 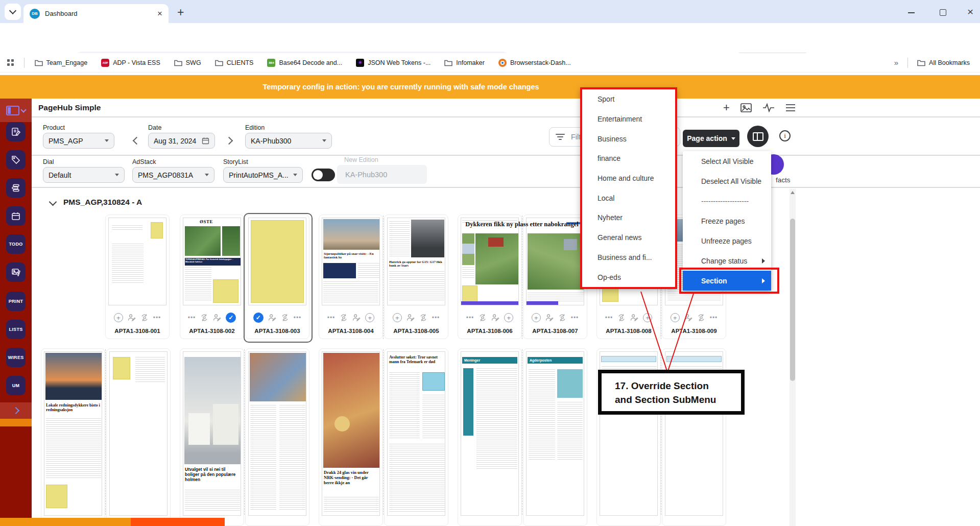 I want to click on page-card-002: ØSTE TORSDAG/FREDAG: Før historisk lokal…, so click(x=212, y=277).